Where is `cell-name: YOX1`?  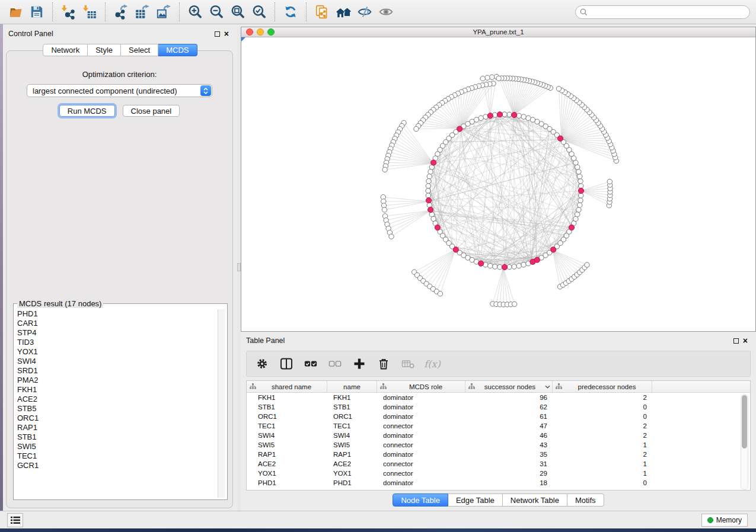 cell-name: YOX1 is located at coordinates (352, 473).